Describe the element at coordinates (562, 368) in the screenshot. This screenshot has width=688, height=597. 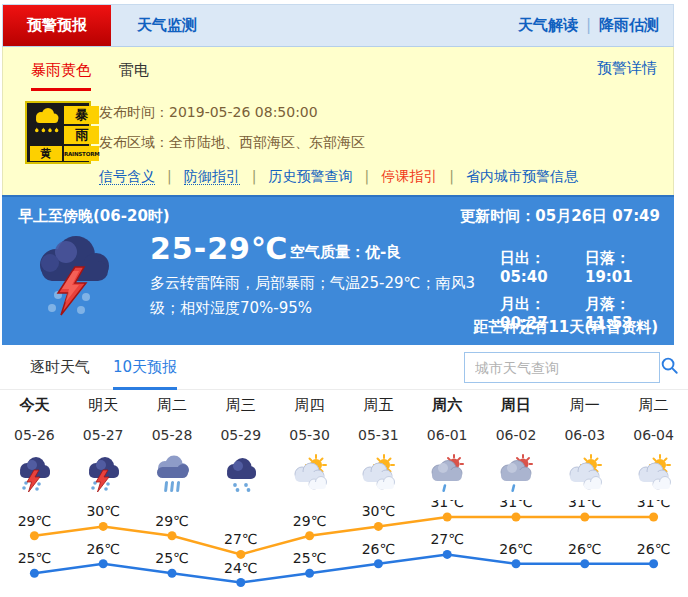
I see `city-weather-search` at that location.